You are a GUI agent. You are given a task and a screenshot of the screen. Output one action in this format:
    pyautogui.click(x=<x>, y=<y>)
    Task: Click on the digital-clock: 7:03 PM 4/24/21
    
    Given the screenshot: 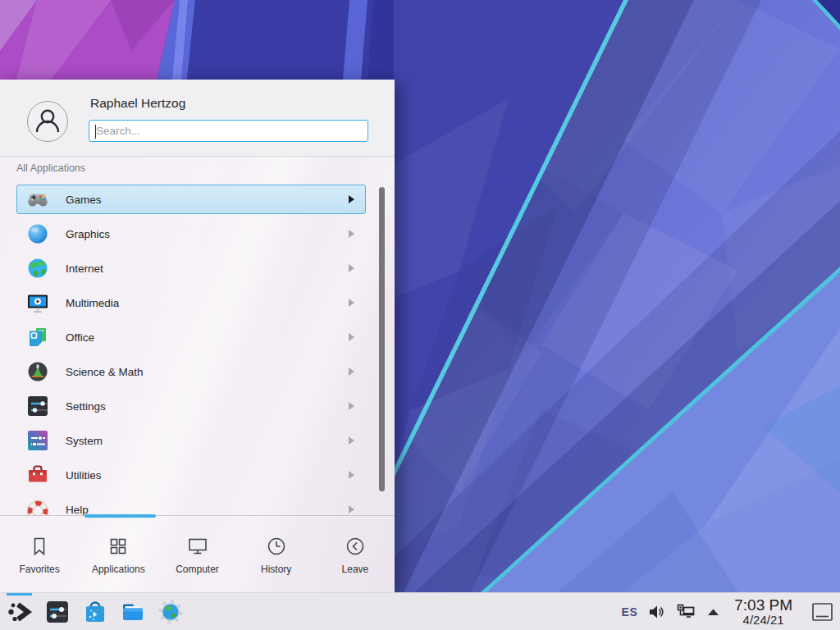 What is the action you would take?
    pyautogui.click(x=763, y=612)
    